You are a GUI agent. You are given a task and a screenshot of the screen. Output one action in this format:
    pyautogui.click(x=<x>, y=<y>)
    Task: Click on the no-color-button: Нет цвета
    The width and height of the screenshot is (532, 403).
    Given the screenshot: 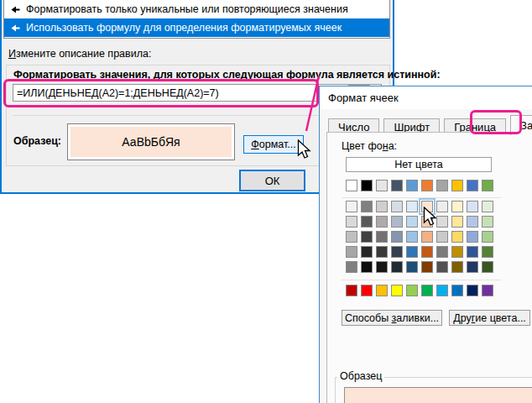 What is the action you would take?
    pyautogui.click(x=419, y=165)
    